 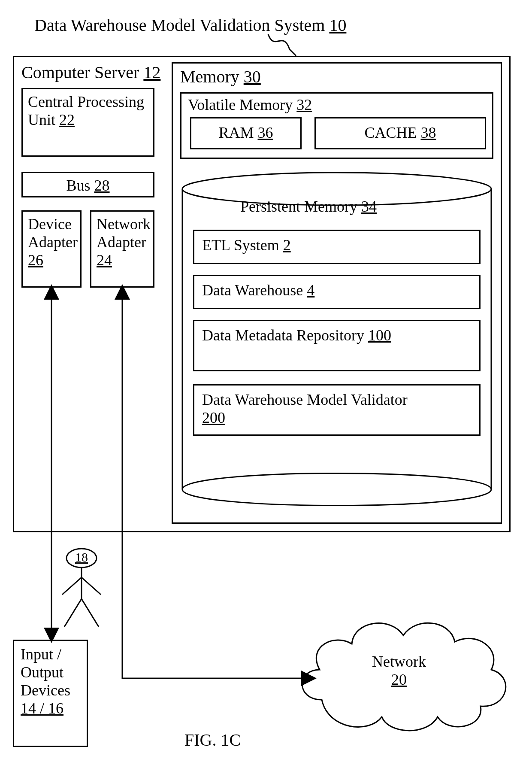 What do you see at coordinates (246, 133) in the screenshot?
I see `ram-box: RAM 36` at bounding box center [246, 133].